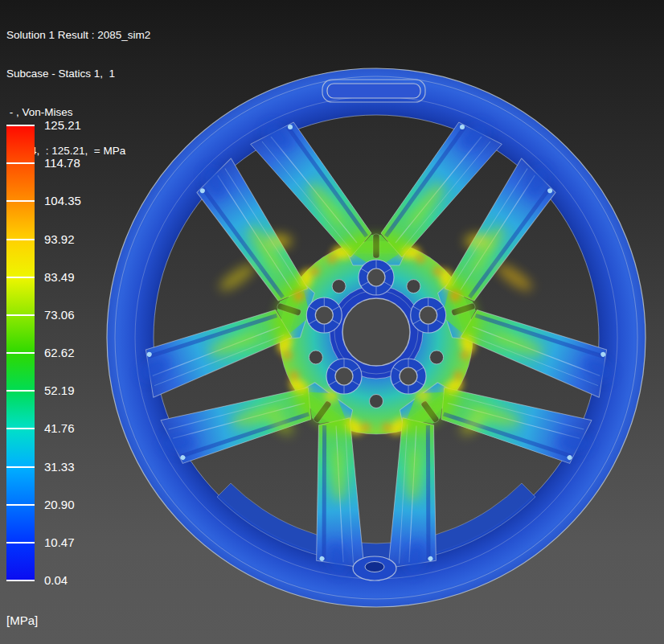 The height and width of the screenshot is (644, 664). Describe the element at coordinates (79, 74) in the screenshot. I see `header-line-subcase: Subcase - Statics 1, 1` at that location.